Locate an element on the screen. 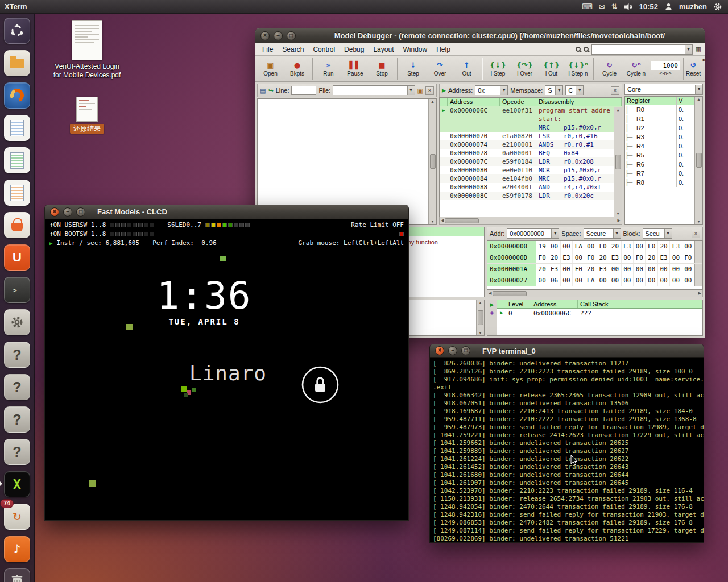  register-bank-combobox: Core▾ is located at coordinates (664, 89).